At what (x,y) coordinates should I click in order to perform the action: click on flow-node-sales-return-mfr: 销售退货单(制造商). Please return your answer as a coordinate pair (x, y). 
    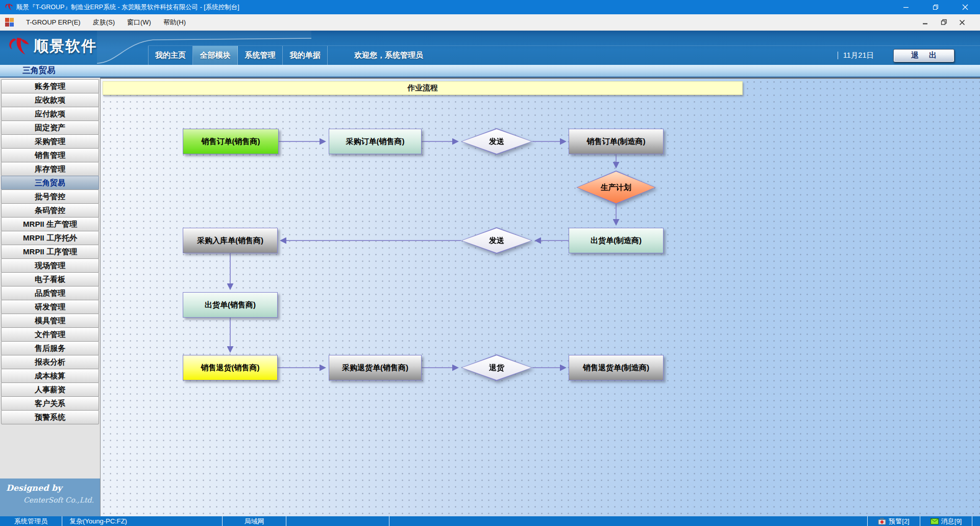
    Looking at the image, I should click on (616, 368).